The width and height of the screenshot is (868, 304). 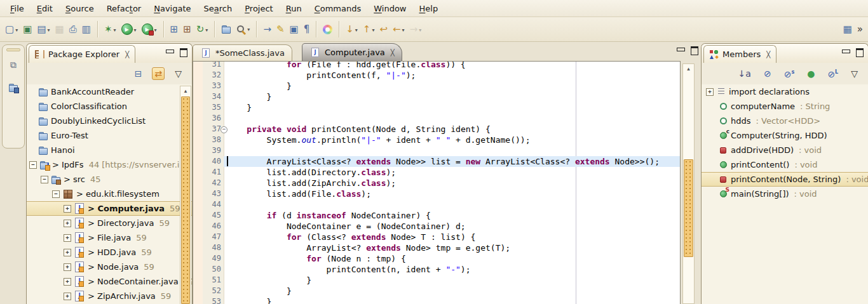 What do you see at coordinates (219, 9) in the screenshot?
I see `menu-search: Search` at bounding box center [219, 9].